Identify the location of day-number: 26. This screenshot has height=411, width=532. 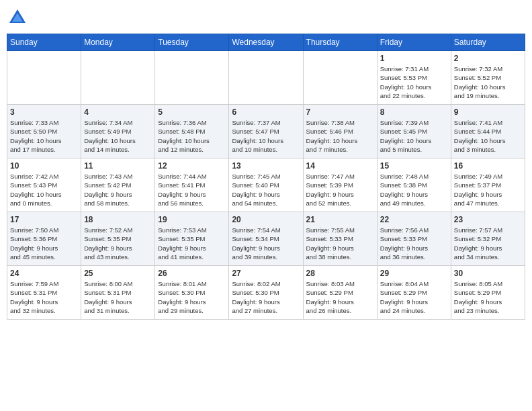
(192, 273).